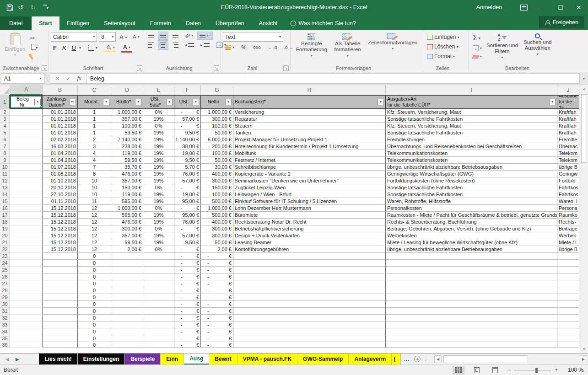  Describe the element at coordinates (110, 48) in the screenshot. I see `fill-color-button: ▾` at that location.